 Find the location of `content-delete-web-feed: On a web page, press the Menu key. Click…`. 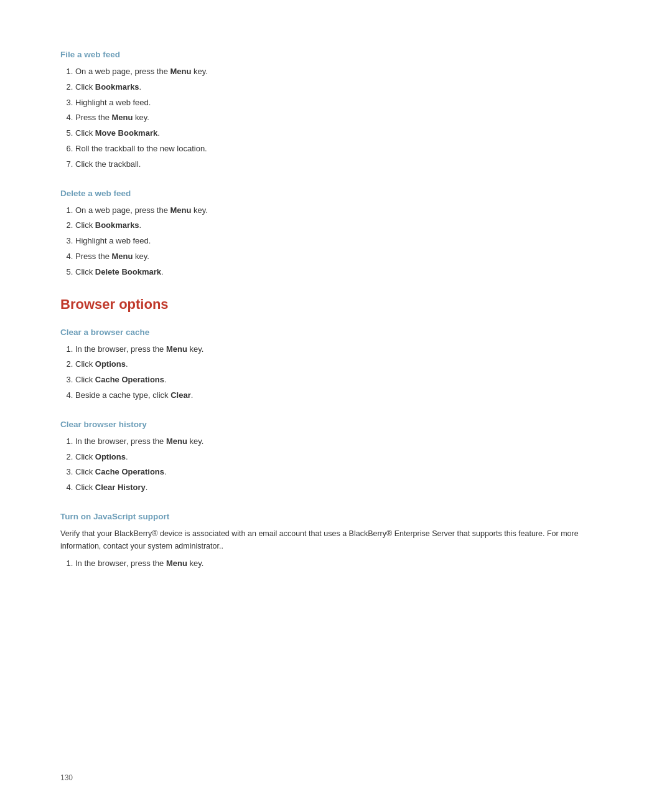

content-delete-web-feed: On a web page, press the Menu key. Click… is located at coordinates (336, 242).